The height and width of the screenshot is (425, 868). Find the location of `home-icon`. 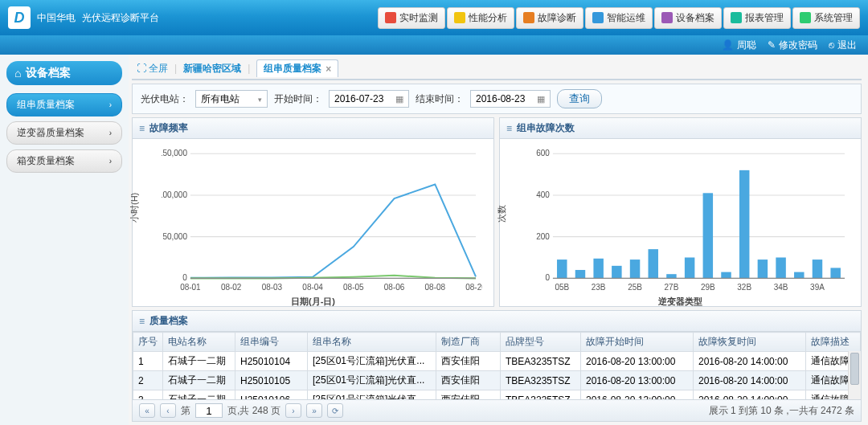

home-icon is located at coordinates (18, 73).